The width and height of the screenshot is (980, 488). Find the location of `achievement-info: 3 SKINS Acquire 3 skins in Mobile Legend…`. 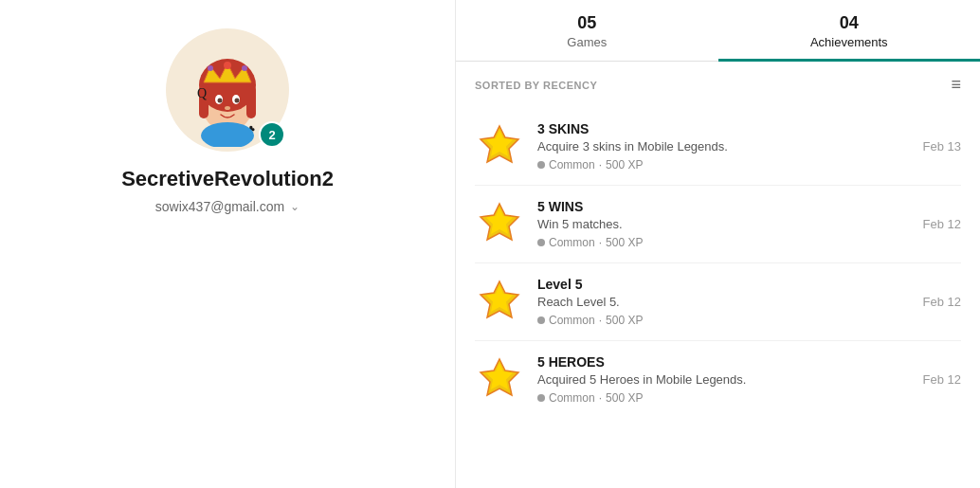

achievement-info: 3 SKINS Acquire 3 skins in Mobile Legend… is located at coordinates (726, 146).